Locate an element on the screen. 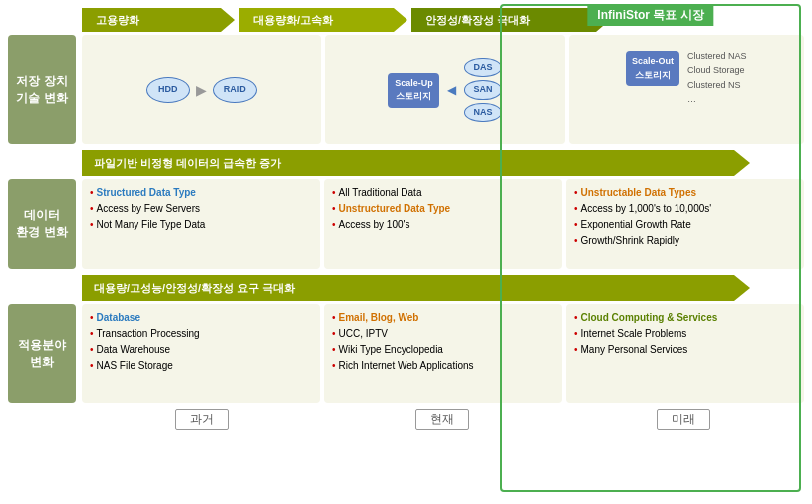 The width and height of the screenshot is (812, 504). arrow-label-2: 대용량화/고속화 is located at coordinates (317, 20).